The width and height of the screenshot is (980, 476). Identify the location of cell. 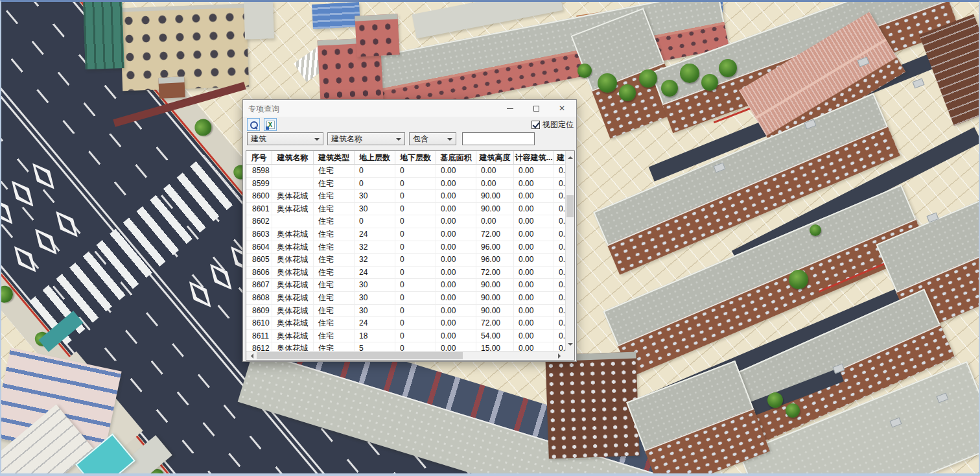
(293, 222).